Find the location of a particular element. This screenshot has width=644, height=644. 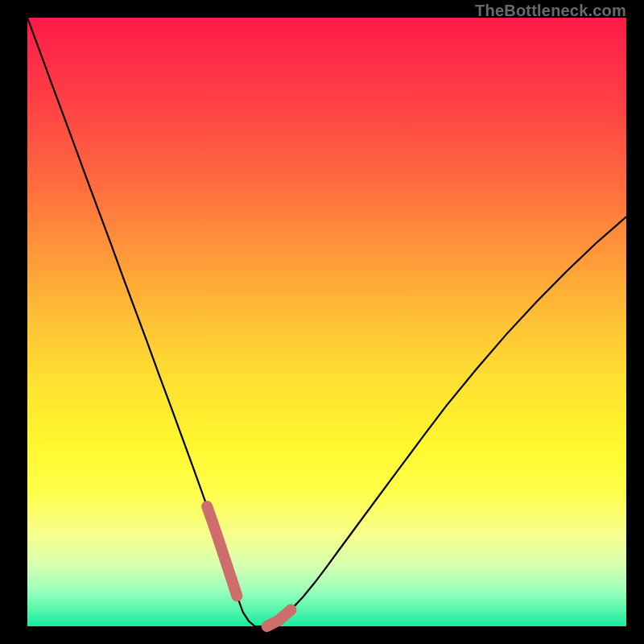

highlight-left is located at coordinates (222, 551).